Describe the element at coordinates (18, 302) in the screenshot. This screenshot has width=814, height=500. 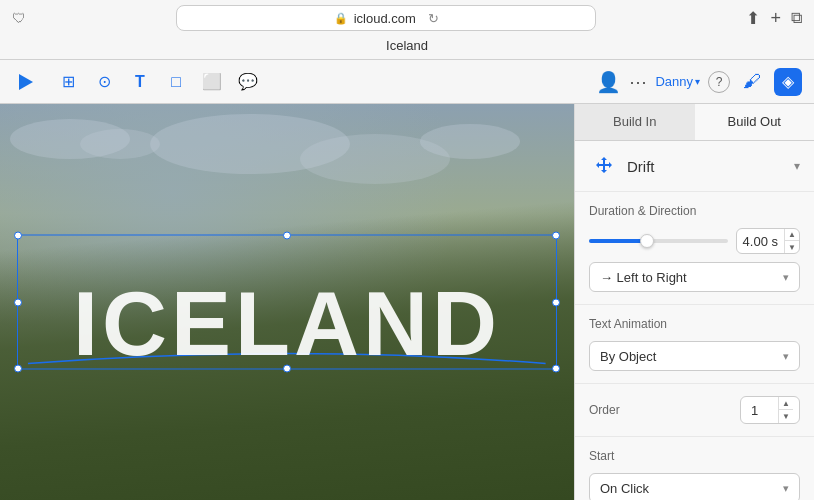
I see `handle-ml` at that location.